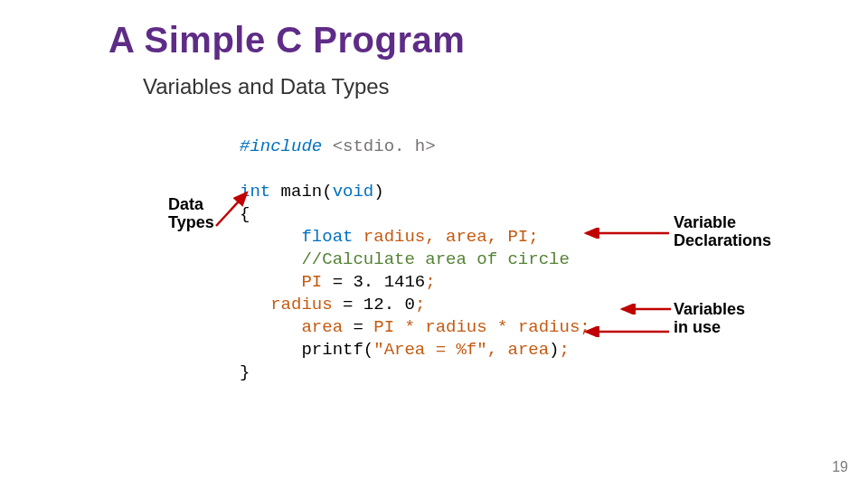 This screenshot has width=868, height=488. Describe the element at coordinates (327, 327) in the screenshot. I see `code-area-lhs: area` at that location.